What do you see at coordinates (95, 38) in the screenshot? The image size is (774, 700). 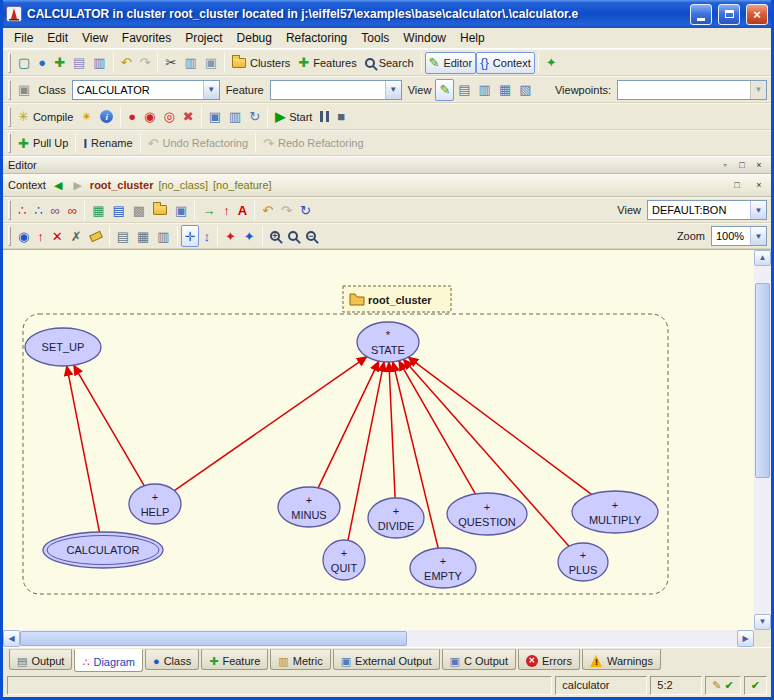 I see `menu-view: View` at bounding box center [95, 38].